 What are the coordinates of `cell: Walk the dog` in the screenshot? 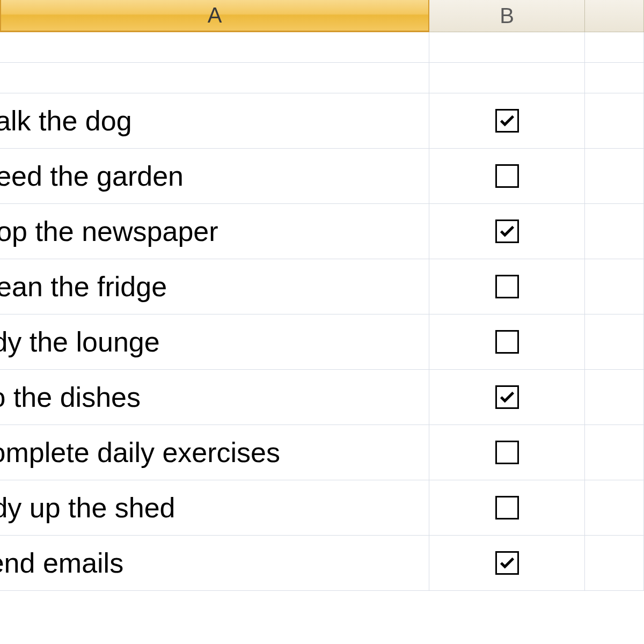 It's located at (215, 121).